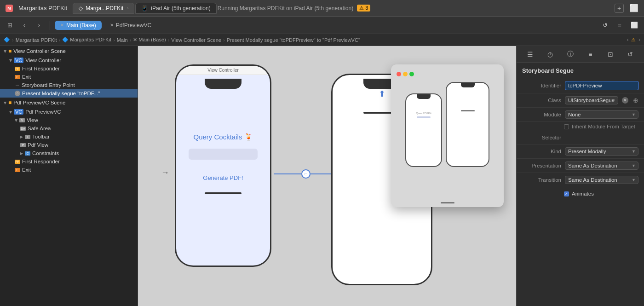  I want to click on sidebar-exit-2: E Exit, so click(69, 170).